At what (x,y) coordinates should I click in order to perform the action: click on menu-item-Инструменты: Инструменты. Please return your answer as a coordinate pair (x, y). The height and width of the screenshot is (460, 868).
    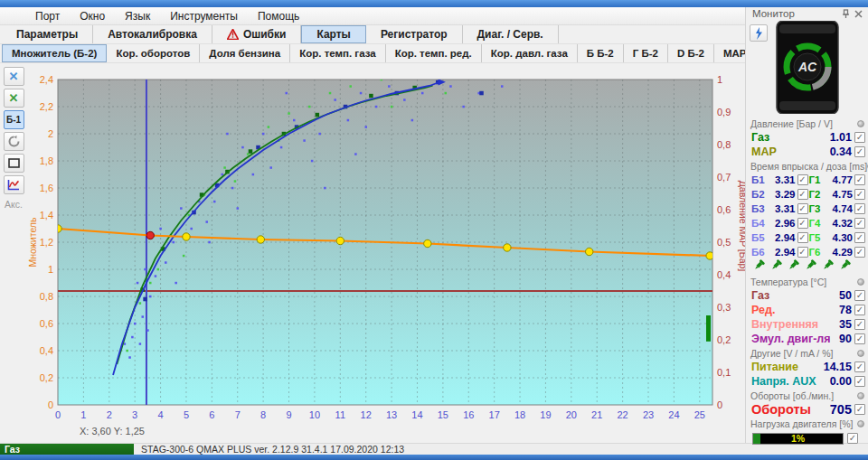
    Looking at the image, I should click on (204, 16).